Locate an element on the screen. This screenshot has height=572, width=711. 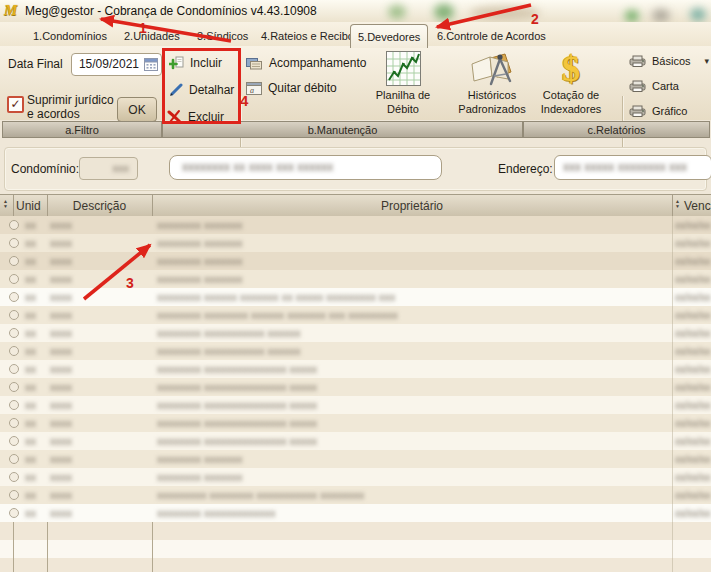
planilha-label-line1: Planilha de is located at coordinates (403, 95).